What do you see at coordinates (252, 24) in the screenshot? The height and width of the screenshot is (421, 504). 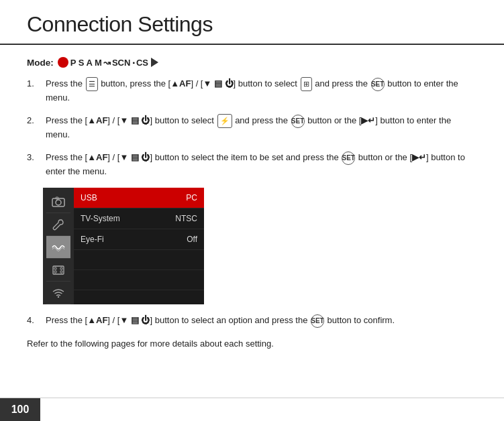 I see `page-title: Connection Settings` at bounding box center [252, 24].